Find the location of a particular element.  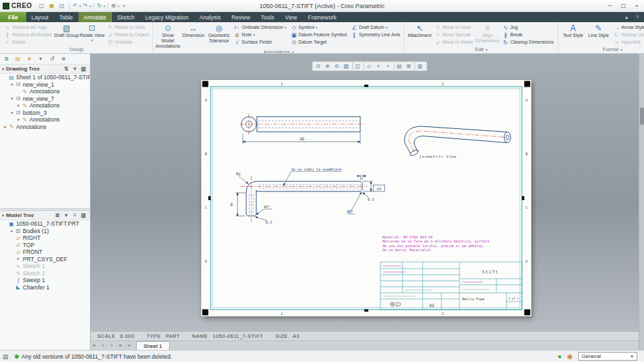

tab-table: Table is located at coordinates (66, 17).